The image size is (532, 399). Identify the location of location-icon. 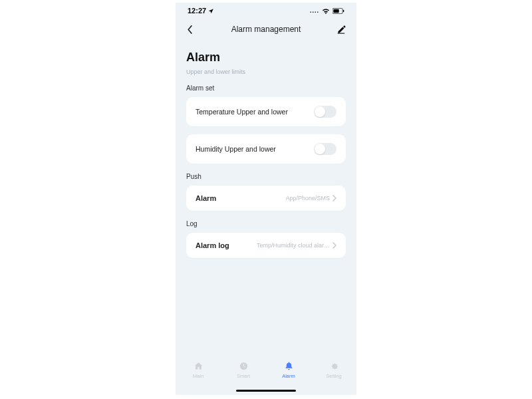
(211, 11).